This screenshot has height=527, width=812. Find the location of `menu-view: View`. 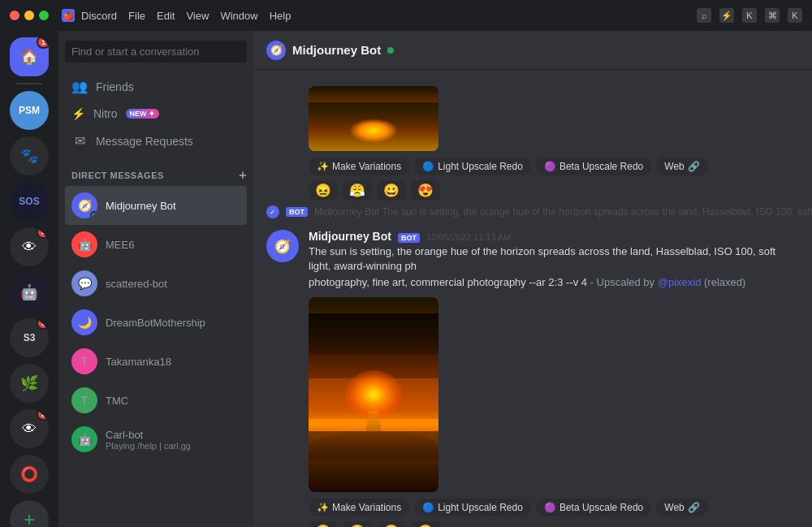

menu-view: View is located at coordinates (197, 16).